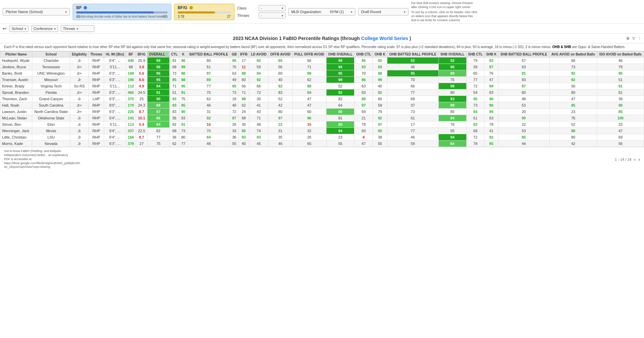 The width and height of the screenshot is (644, 338). Describe the element at coordinates (280, 54) in the screenshot. I see `col-offb-avoid: OFFB AVOID` at that location.